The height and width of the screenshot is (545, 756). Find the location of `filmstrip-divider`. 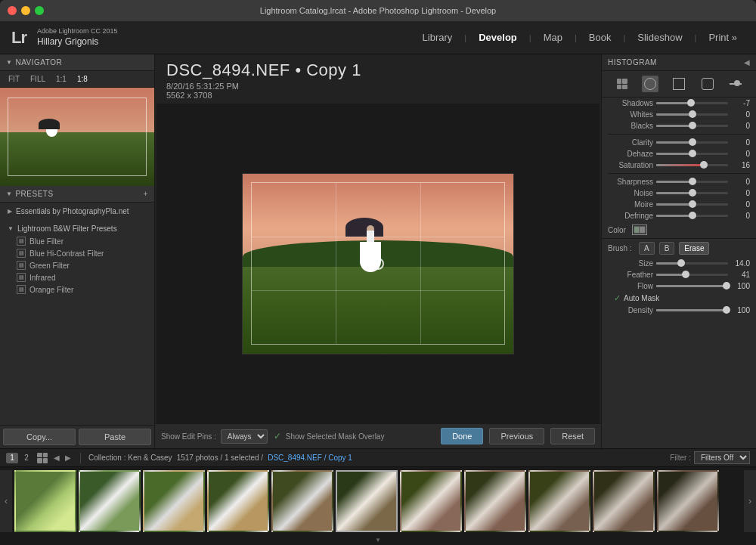

filmstrip-divider is located at coordinates (80, 458).